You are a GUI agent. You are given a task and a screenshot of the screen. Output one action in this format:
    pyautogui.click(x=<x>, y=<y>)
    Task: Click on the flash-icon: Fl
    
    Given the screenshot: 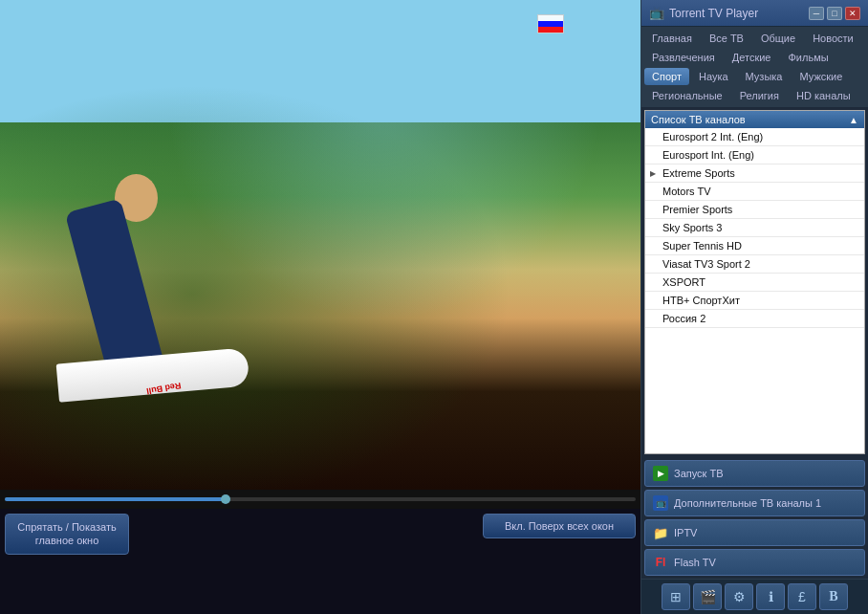 What is the action you would take?
    pyautogui.click(x=661, y=562)
    